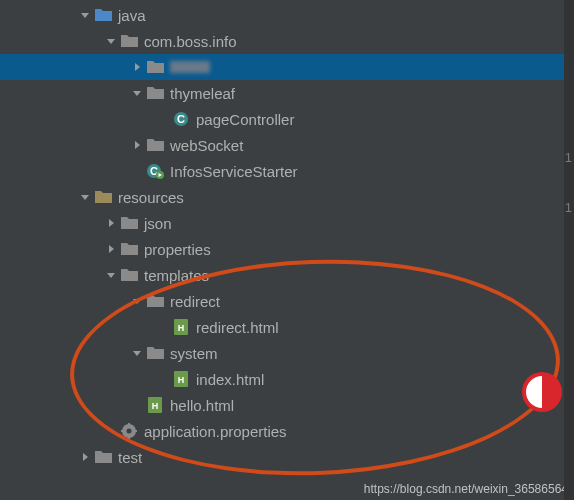  What do you see at coordinates (202, 406) in the screenshot?
I see `tree-item-label: hello.html` at bounding box center [202, 406].